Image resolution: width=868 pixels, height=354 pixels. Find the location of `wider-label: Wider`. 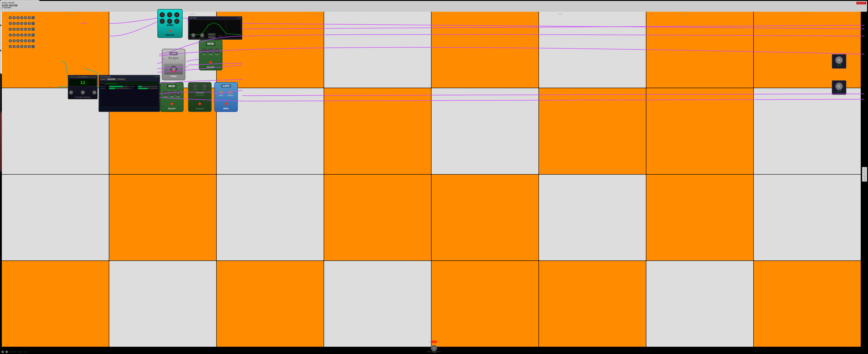

wider-label: Wider is located at coordinates (226, 108).